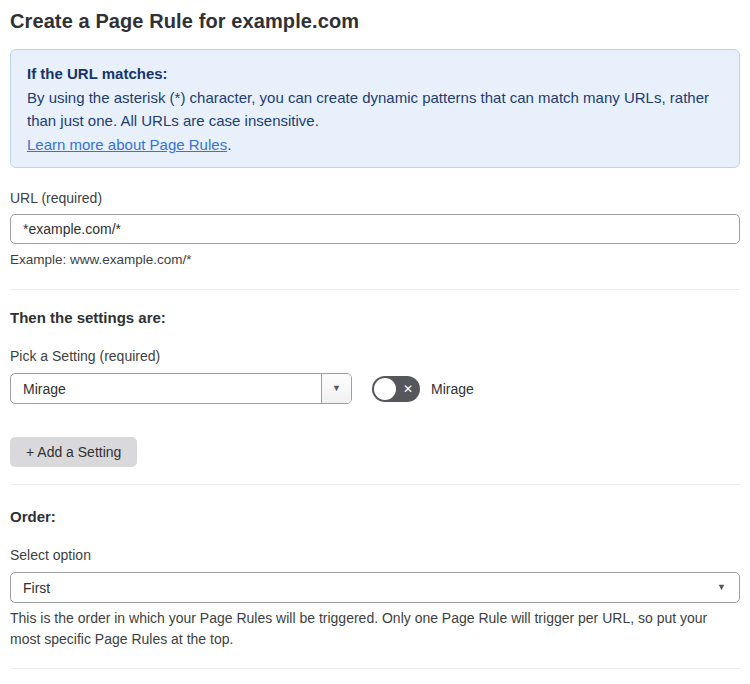  Describe the element at coordinates (375, 109) in the screenshot. I see `info-box-body: By using the asterisk (*) character, you…` at that location.